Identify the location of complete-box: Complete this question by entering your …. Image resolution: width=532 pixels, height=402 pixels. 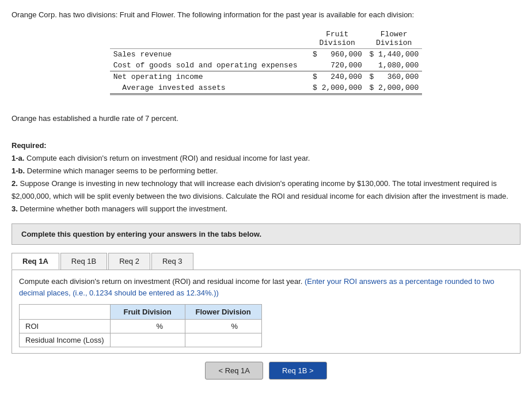
(266, 234).